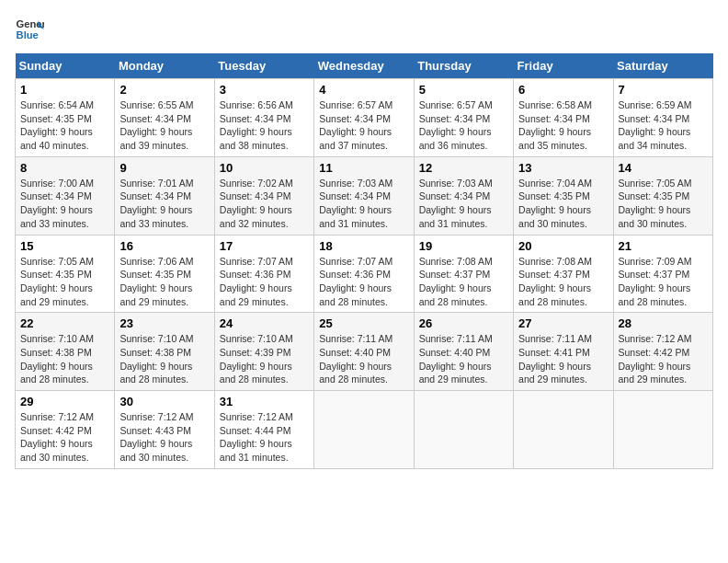  I want to click on day-number: 19, so click(463, 247).